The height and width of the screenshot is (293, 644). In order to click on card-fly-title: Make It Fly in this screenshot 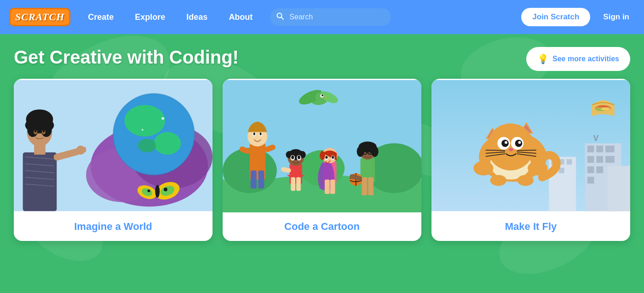, I will do `click(531, 227)`.